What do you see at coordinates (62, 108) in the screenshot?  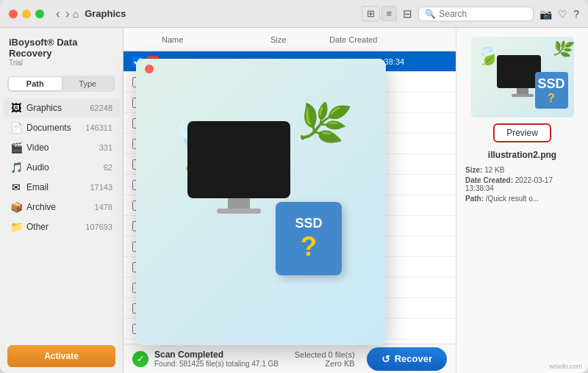 I see `sidebar-item-graphics: 🖼 Graphics 62248` at bounding box center [62, 108].